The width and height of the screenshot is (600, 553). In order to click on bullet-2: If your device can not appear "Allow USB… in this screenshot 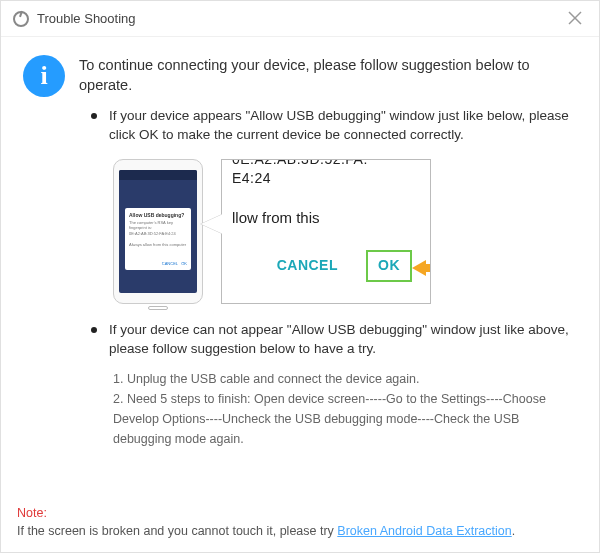, I will do `click(328, 340)`.